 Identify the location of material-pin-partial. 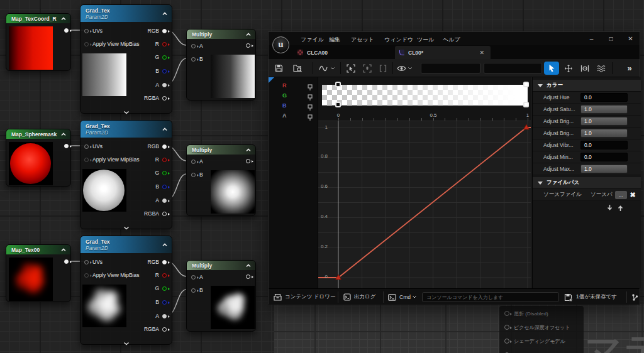
(541, 350).